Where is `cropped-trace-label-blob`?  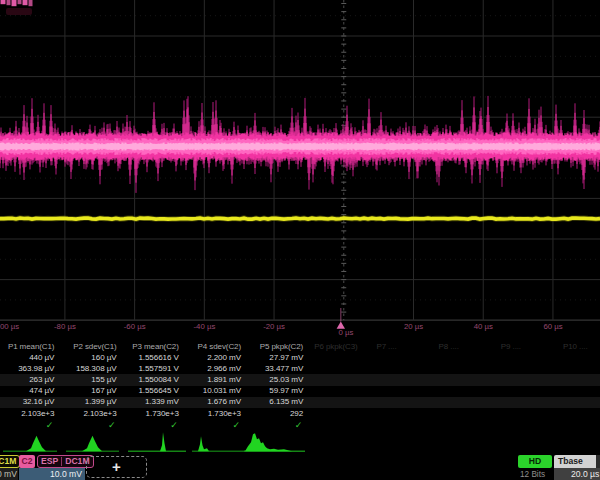 cropped-trace-label-blob is located at coordinates (17, 8).